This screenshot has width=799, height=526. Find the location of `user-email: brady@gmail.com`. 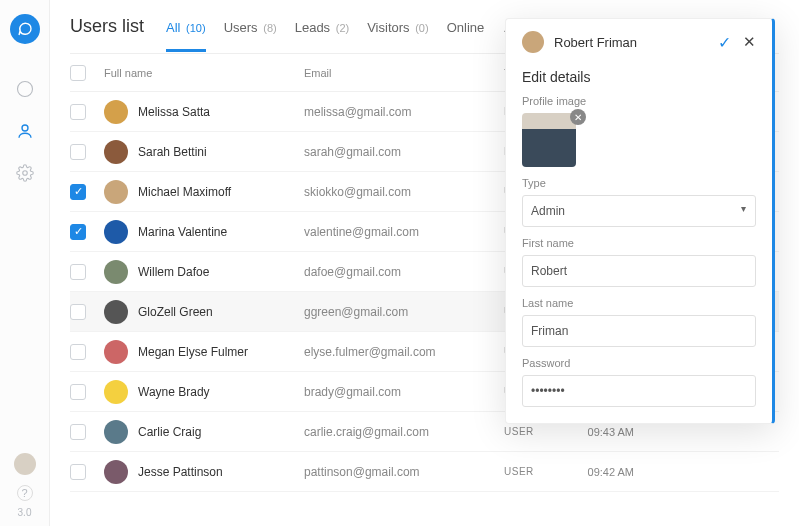

user-email: brady@gmail.com is located at coordinates (404, 392).